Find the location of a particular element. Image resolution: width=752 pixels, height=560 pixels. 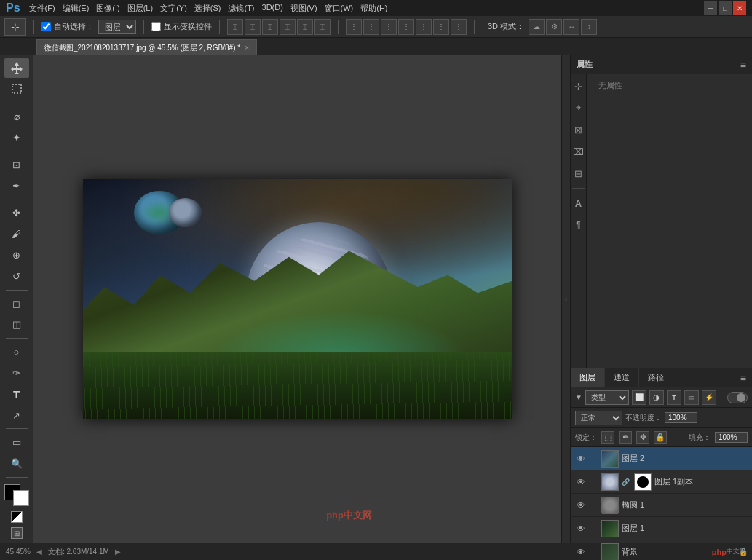

eraser-tool: ◻ is located at coordinates (17, 304).